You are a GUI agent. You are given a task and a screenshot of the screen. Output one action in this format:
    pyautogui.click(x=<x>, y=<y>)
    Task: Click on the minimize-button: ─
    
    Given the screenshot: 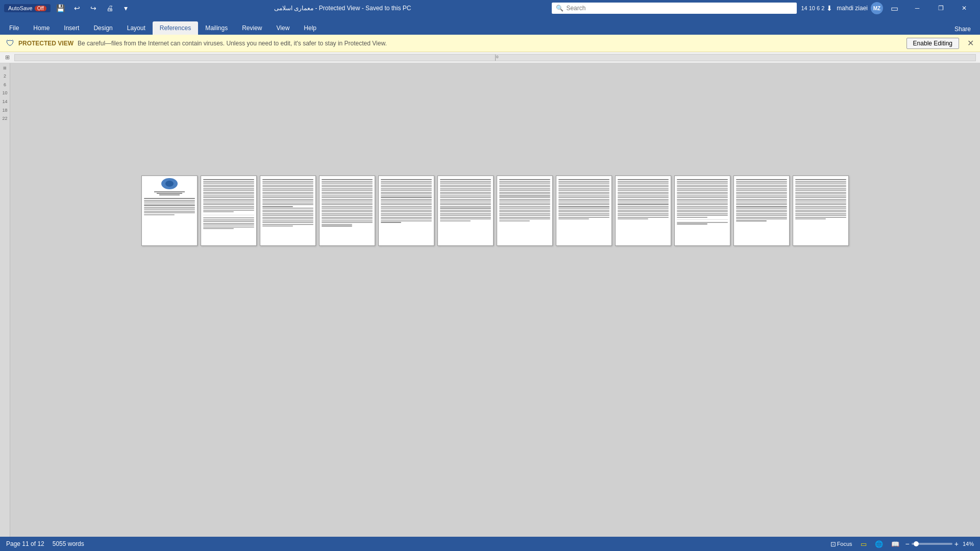 What is the action you would take?
    pyautogui.click(x=917, y=8)
    